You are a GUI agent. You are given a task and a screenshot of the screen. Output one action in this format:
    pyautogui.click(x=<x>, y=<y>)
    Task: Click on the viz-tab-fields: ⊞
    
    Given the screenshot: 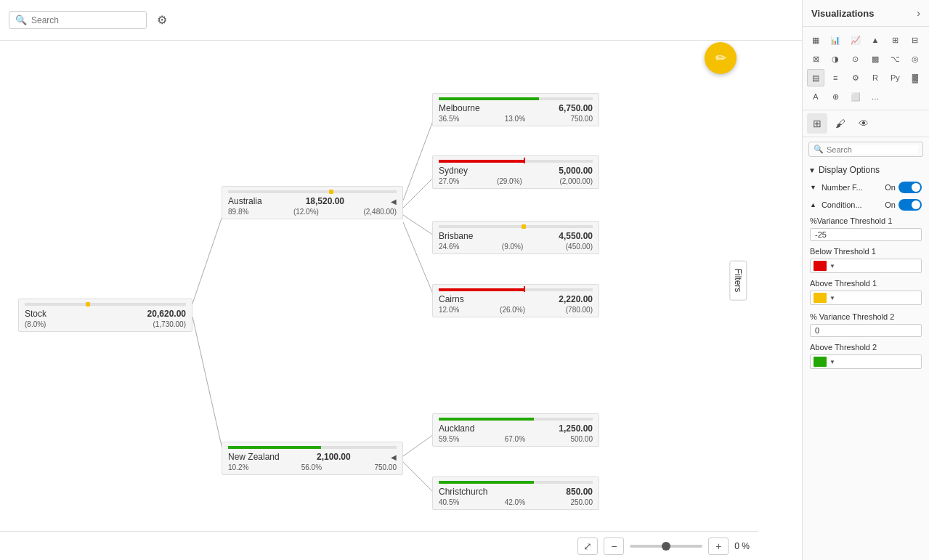 What is the action you would take?
    pyautogui.click(x=817, y=123)
    